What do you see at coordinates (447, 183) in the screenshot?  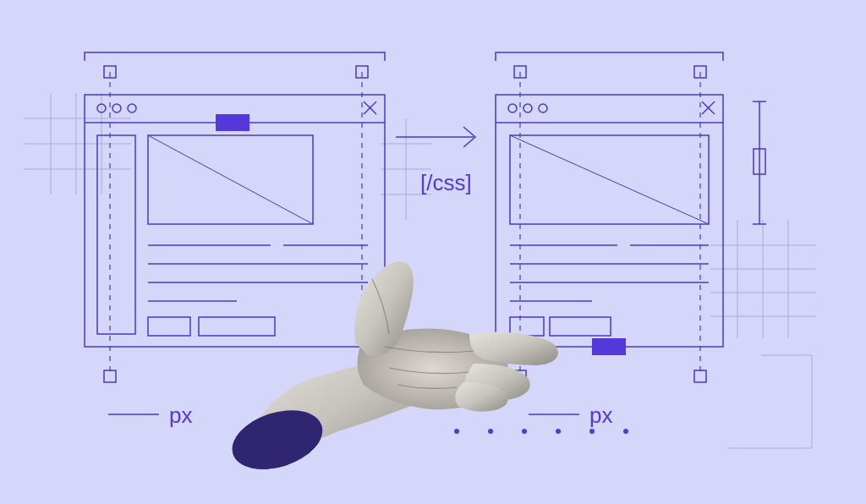 I see `css-tag-label: [/css]` at bounding box center [447, 183].